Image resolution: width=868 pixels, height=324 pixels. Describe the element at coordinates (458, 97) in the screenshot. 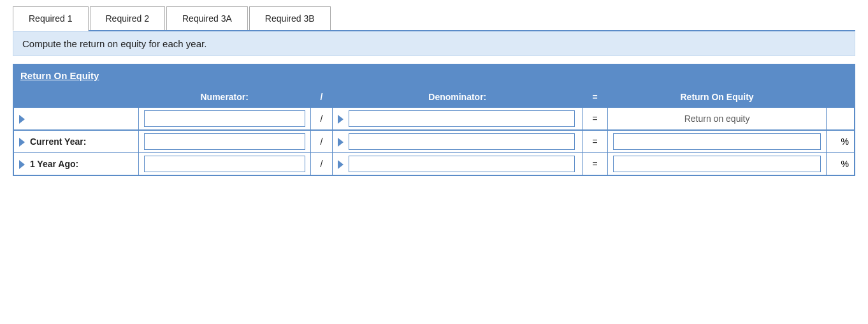

I see `col-header-denominator: Denominator:` at that location.